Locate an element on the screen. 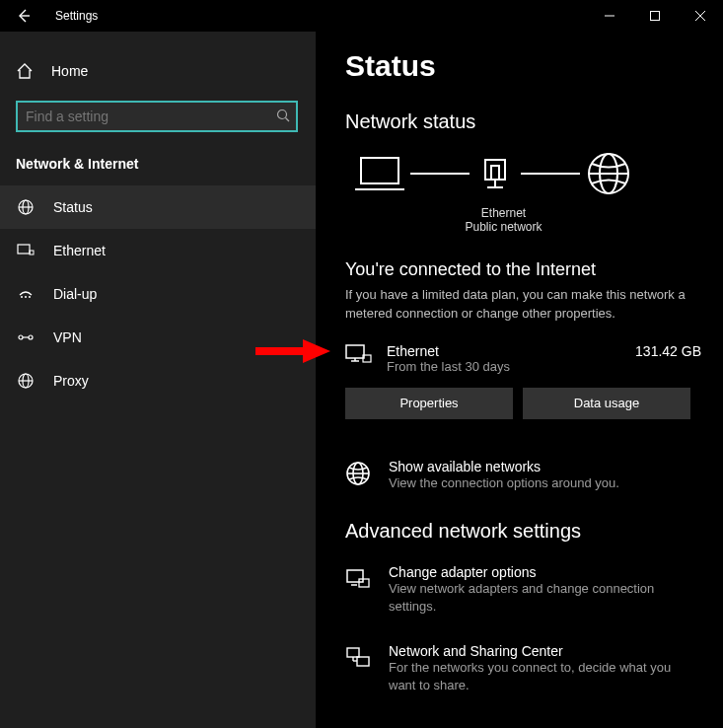 The image size is (723, 728). category-heading: Network & Internet is located at coordinates (158, 161).